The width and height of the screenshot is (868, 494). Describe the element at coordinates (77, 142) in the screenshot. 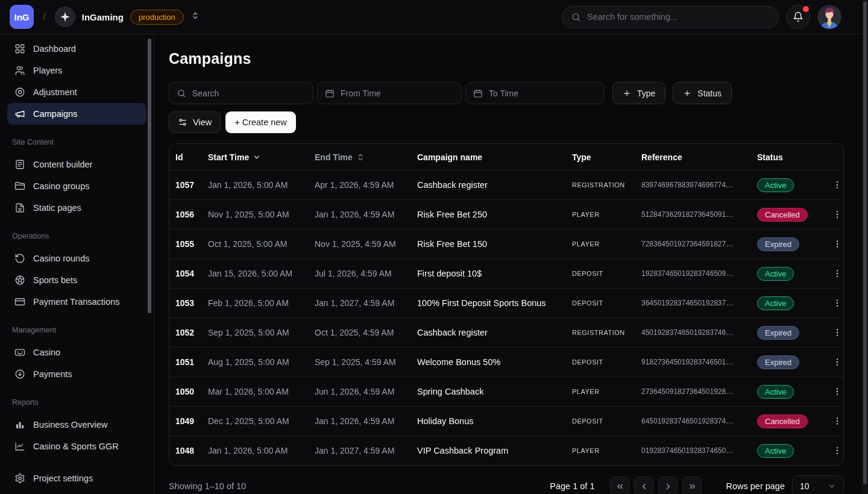

I see `sidebar-section-label: Site Content` at that location.